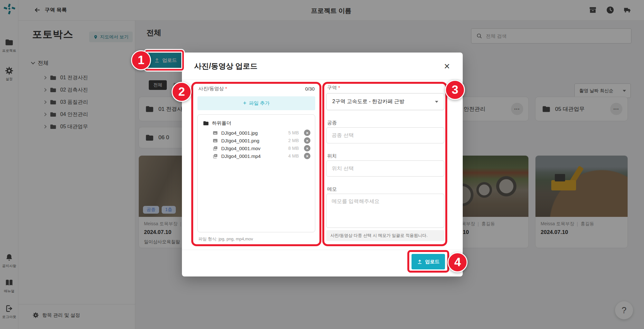 The image size is (644, 329). What do you see at coordinates (322, 250) in the screenshot?
I see `modal-footer-divider` at bounding box center [322, 250].